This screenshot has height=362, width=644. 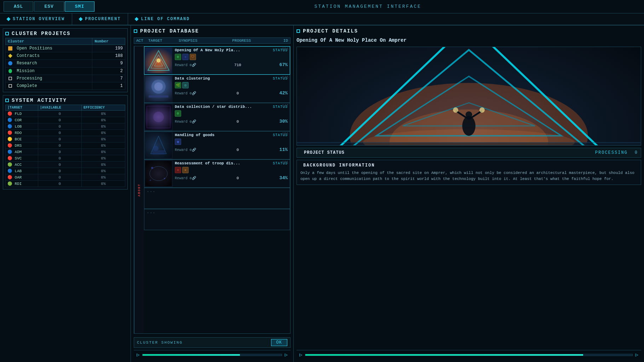 I want to click on db-header: ACT TARGET SYNOPSIS PROGRESS ID, so click(x=212, y=41).